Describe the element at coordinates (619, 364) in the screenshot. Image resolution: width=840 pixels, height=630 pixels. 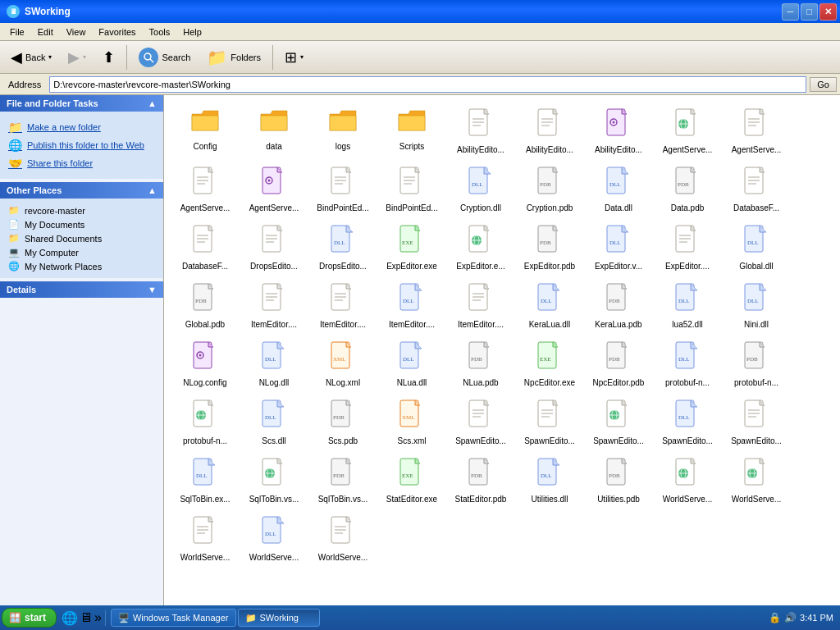
I see `file-item: PDB NpcEditor.pdb` at that location.